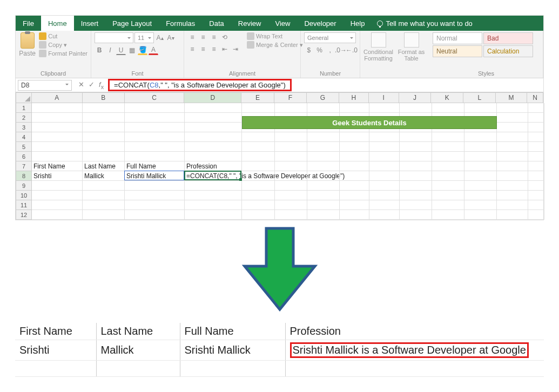  What do you see at coordinates (385, 205) in the screenshot?
I see `cell-I11` at bounding box center [385, 205].